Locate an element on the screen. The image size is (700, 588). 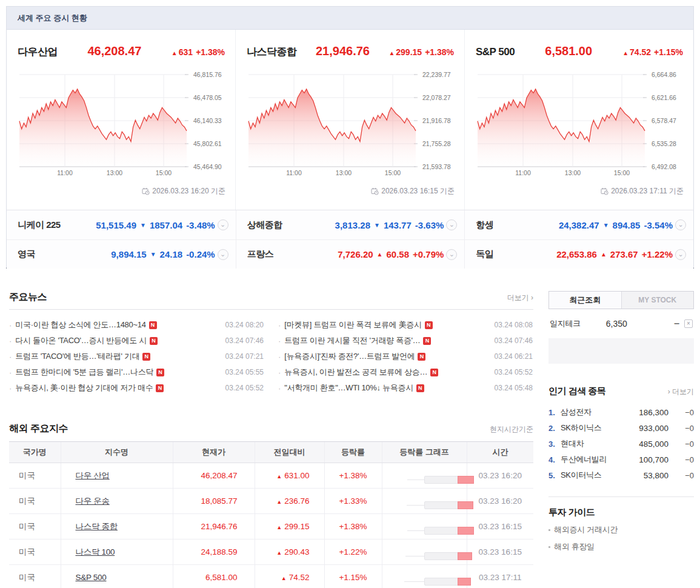
clock-calendar-icon is located at coordinates (605, 192).